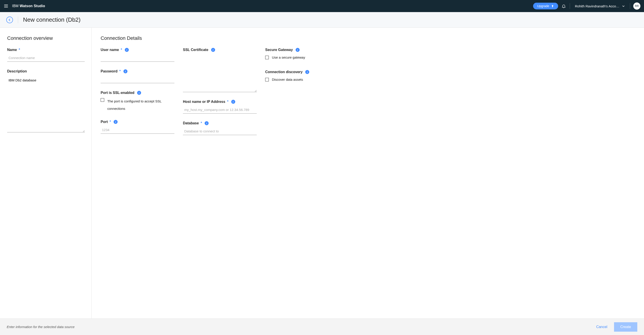 This screenshot has height=335, width=644. What do you see at coordinates (564, 6) in the screenshot?
I see `notifications-button` at bounding box center [564, 6].